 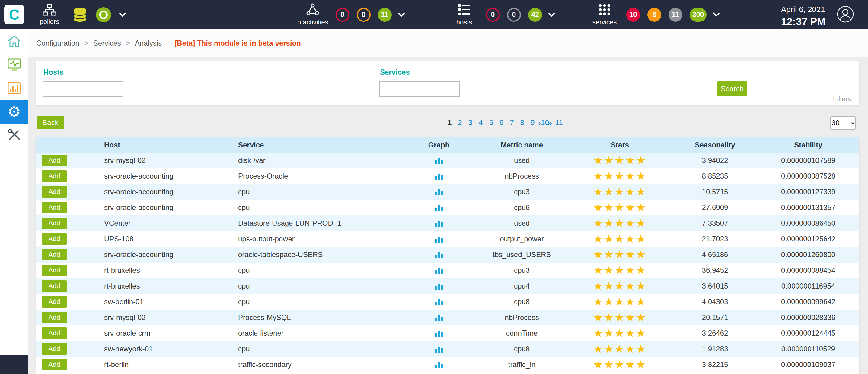 What do you see at coordinates (845, 14) in the screenshot?
I see `user-profile-icon` at bounding box center [845, 14].